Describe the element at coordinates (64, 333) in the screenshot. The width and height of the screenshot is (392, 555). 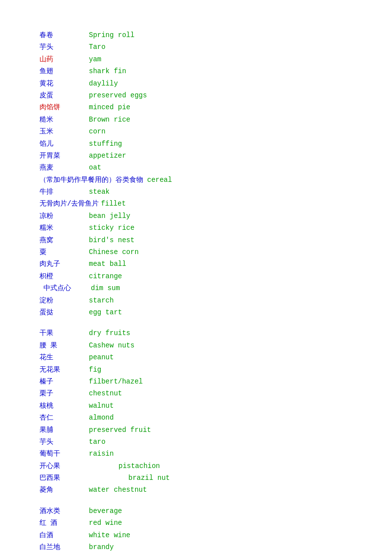
I see `chinese-text: 干果` at that location.